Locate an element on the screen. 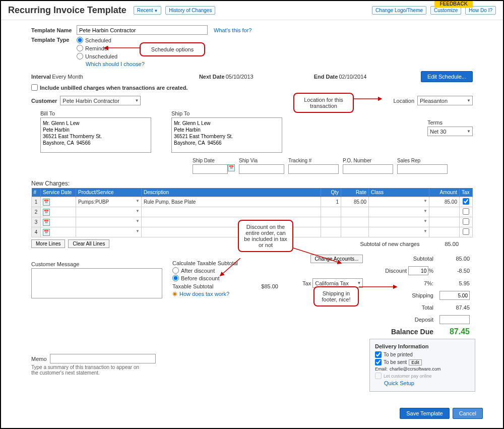  subtotal-new-value: 85.00 is located at coordinates (452, 244).